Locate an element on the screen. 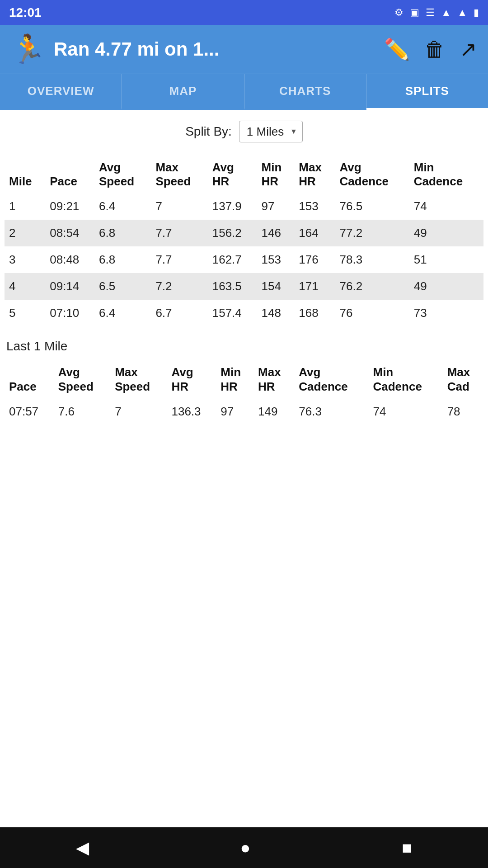  cell-maxHR: 164 is located at coordinates (314, 233).